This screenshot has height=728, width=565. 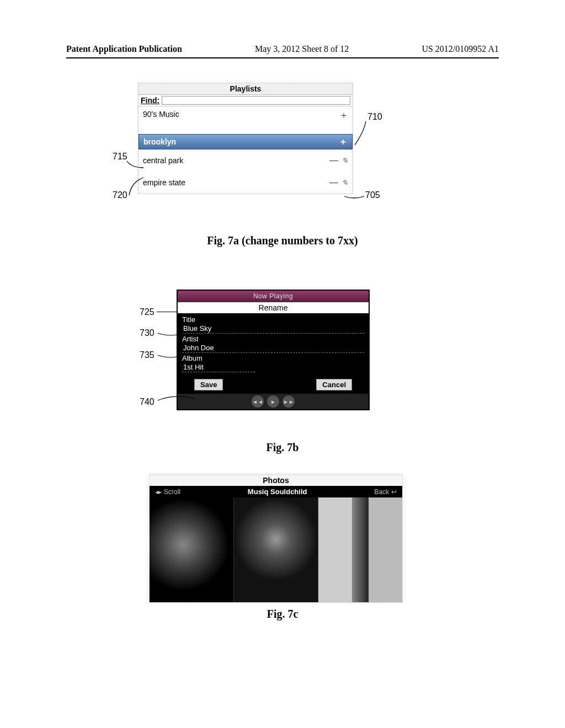 I want to click on artist-input, so click(x=273, y=348).